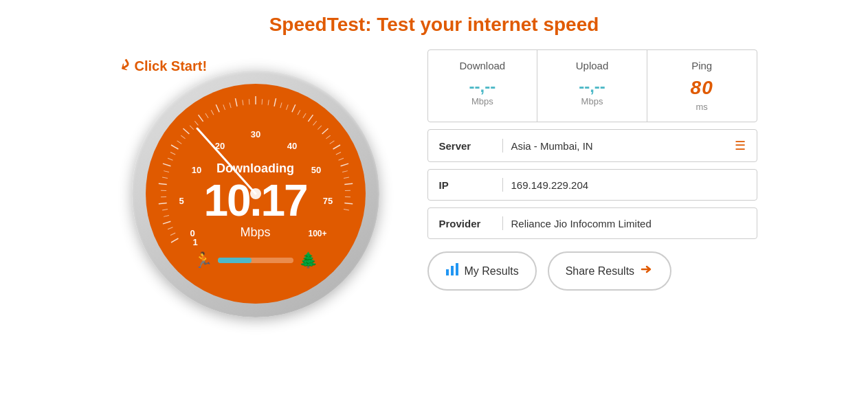 Image resolution: width=868 pixels, height=406 pixels. Describe the element at coordinates (592, 86) in the screenshot. I see `metrics-row: Download --,-- Mbps Upload --,-- Mbps Pi…` at that location.